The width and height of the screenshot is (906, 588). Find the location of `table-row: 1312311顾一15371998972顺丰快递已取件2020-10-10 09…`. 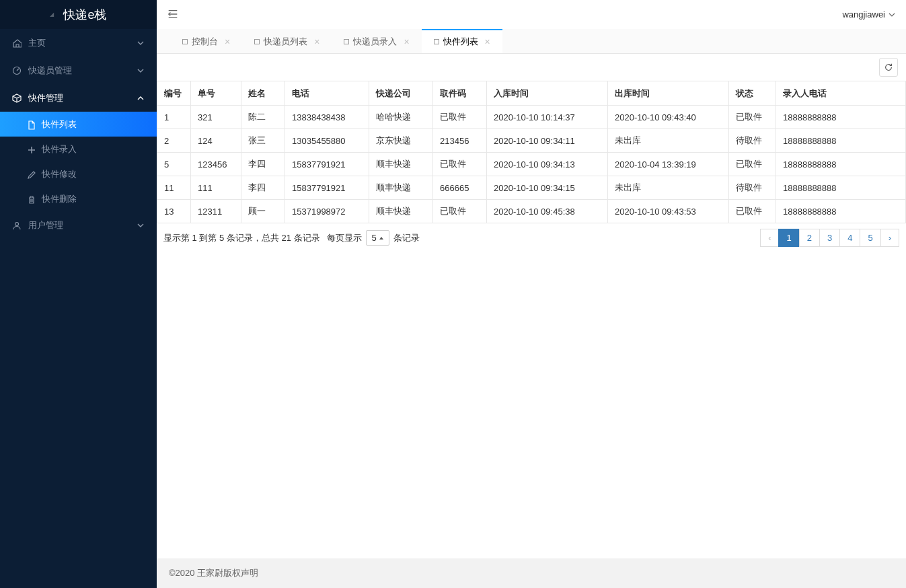

table-row: 1312311顾一15371998972顺丰快递已取件2020-10-10 09… is located at coordinates (531, 211).